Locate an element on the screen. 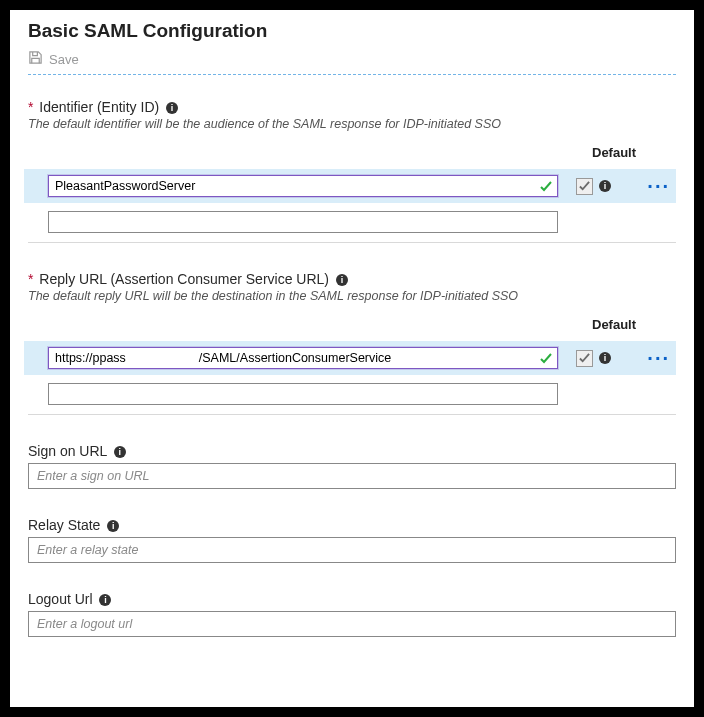 The width and height of the screenshot is (704, 717). logout-url-label: Logout Url i is located at coordinates (352, 599).